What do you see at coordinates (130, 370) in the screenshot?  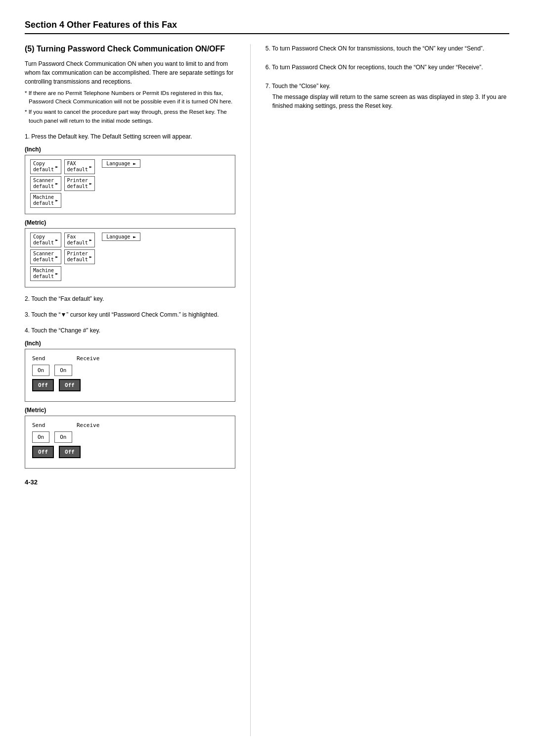 I see `pw-on-row-inch: On On` at bounding box center [130, 370].